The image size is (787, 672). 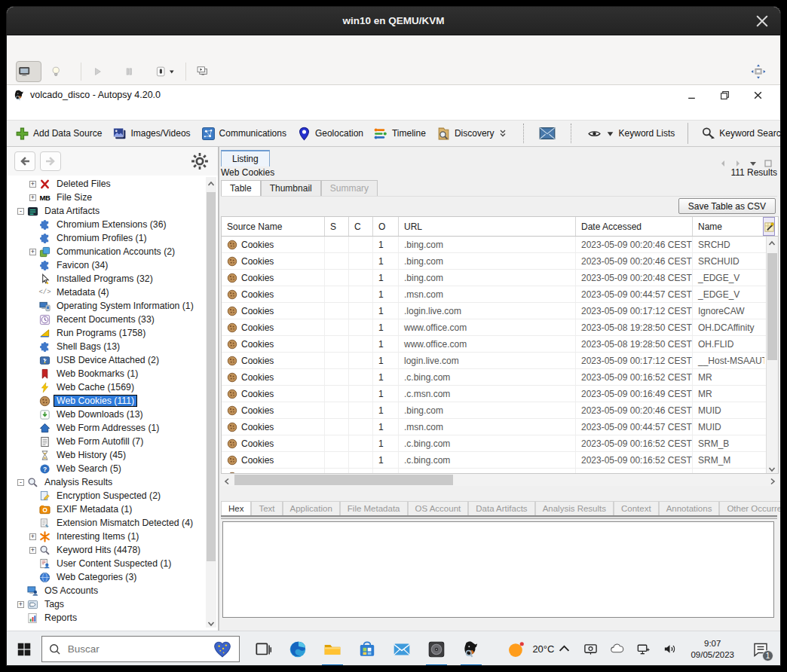 What do you see at coordinates (109, 184) in the screenshot?
I see `tree-item: + Deleted Files` at bounding box center [109, 184].